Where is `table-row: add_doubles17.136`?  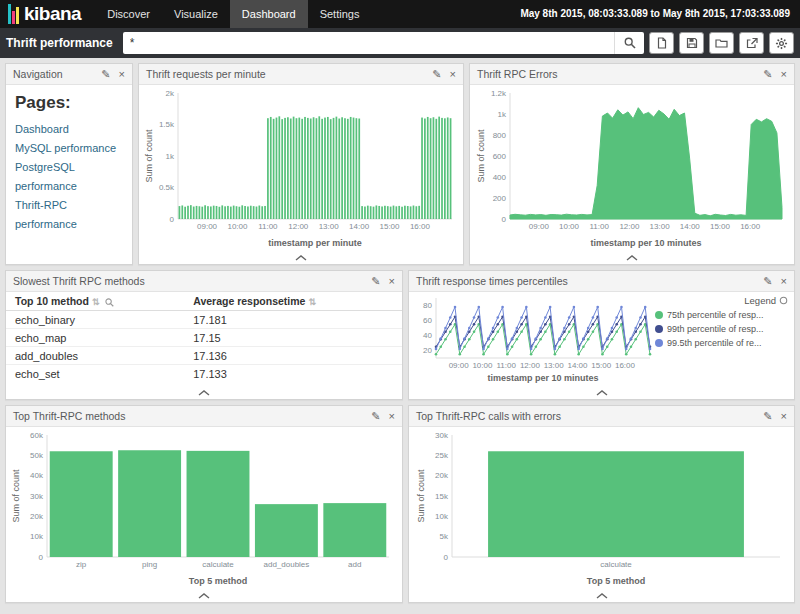 table-row: add_doubles17.136 is located at coordinates (204, 356).